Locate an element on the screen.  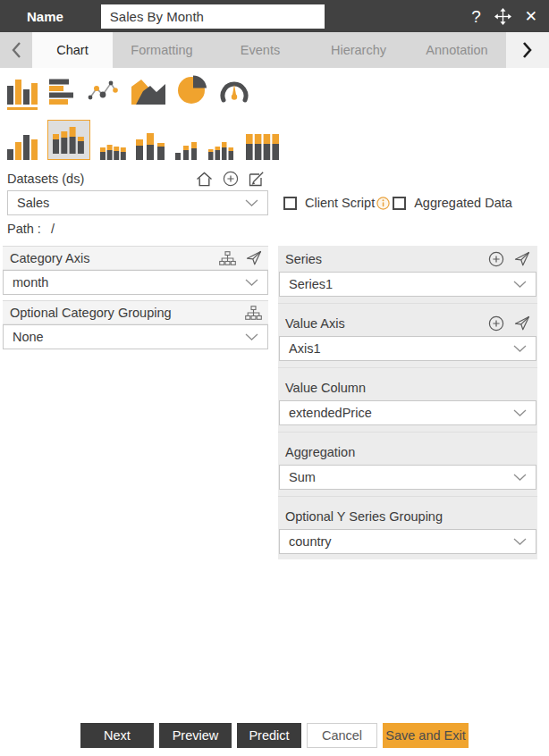
chart-subtype-full-stacked is located at coordinates (263, 147).